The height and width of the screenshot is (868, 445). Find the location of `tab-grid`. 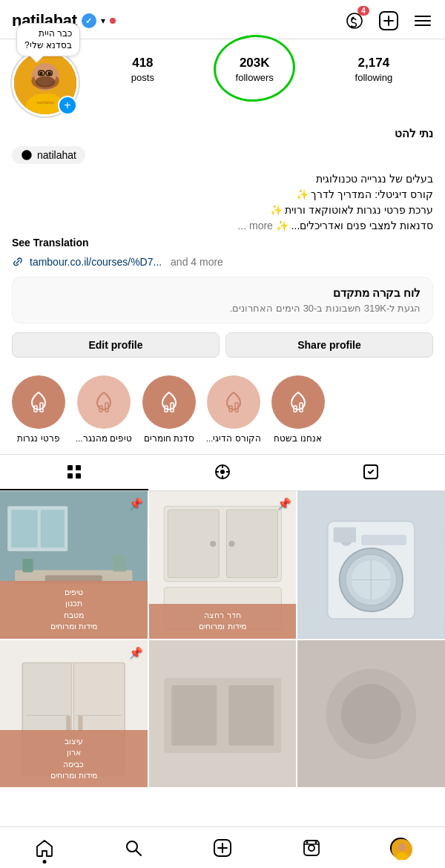

tab-grid is located at coordinates (74, 473).